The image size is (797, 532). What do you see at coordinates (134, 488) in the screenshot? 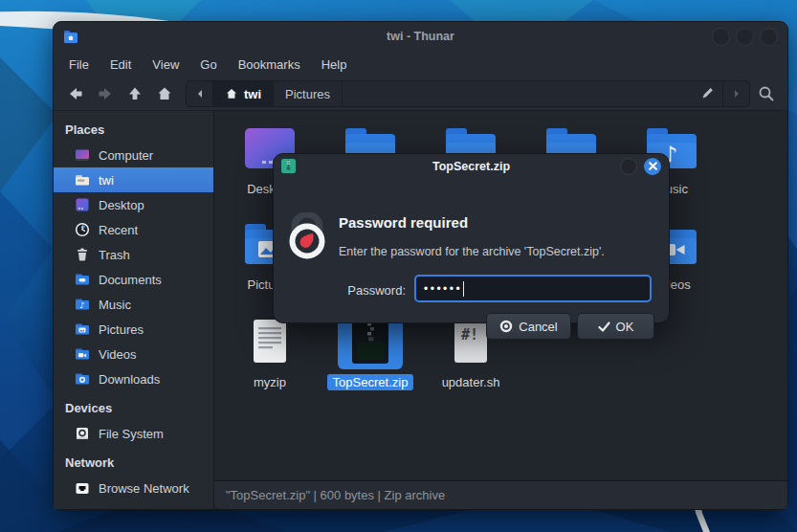
I see `sidebar-item-browse-network: Browse Network` at bounding box center [134, 488].